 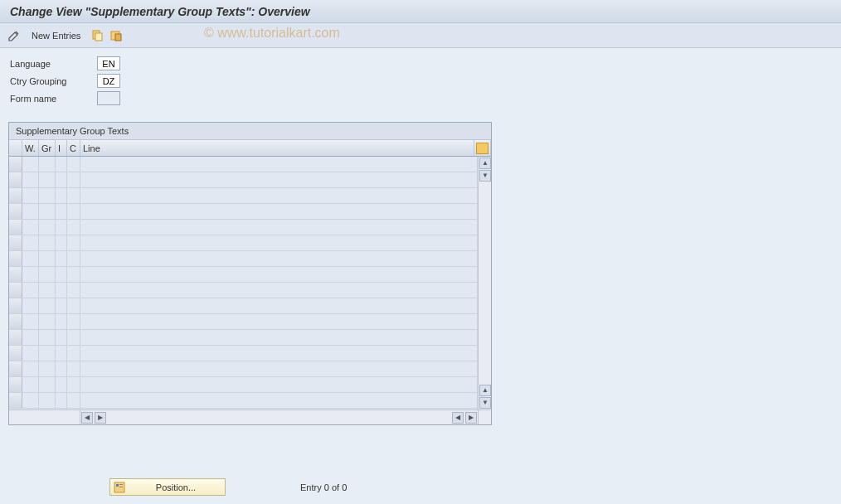 I want to click on hscroll-end, so click(x=484, y=418).